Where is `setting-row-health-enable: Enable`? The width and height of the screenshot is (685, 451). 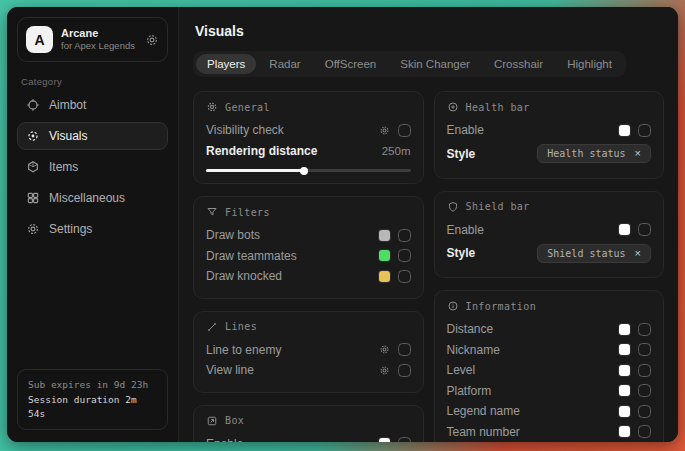
setting-row-health-enable: Enable is located at coordinates (550, 130).